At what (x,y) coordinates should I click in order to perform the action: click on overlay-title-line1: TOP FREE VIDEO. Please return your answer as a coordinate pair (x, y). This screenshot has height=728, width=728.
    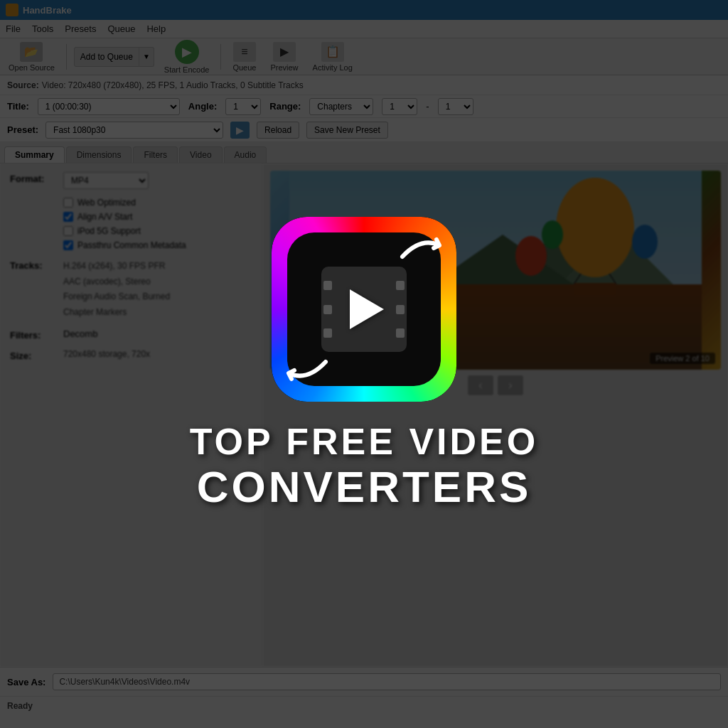
    Looking at the image, I should click on (364, 442).